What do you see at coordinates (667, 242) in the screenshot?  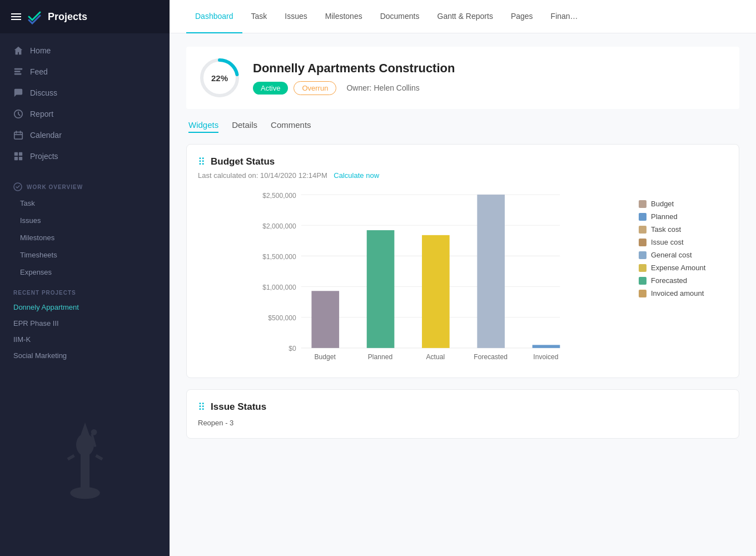 I see `legend-label-issue-cost: Issue cost` at bounding box center [667, 242].